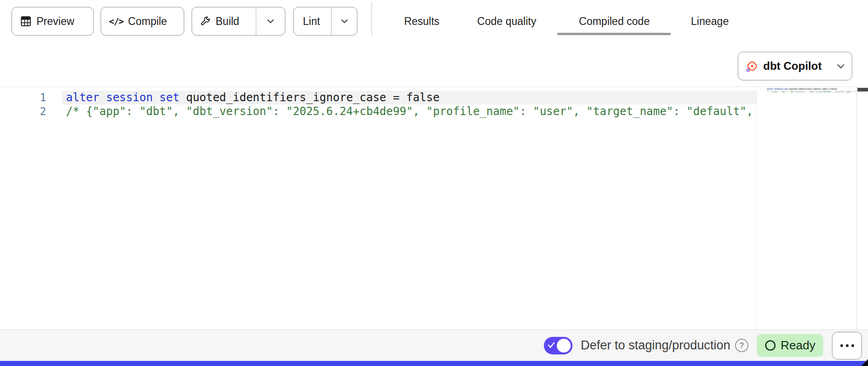 The image size is (868, 366). Describe the element at coordinates (53, 21) in the screenshot. I see `preview-button: Preview` at that location.